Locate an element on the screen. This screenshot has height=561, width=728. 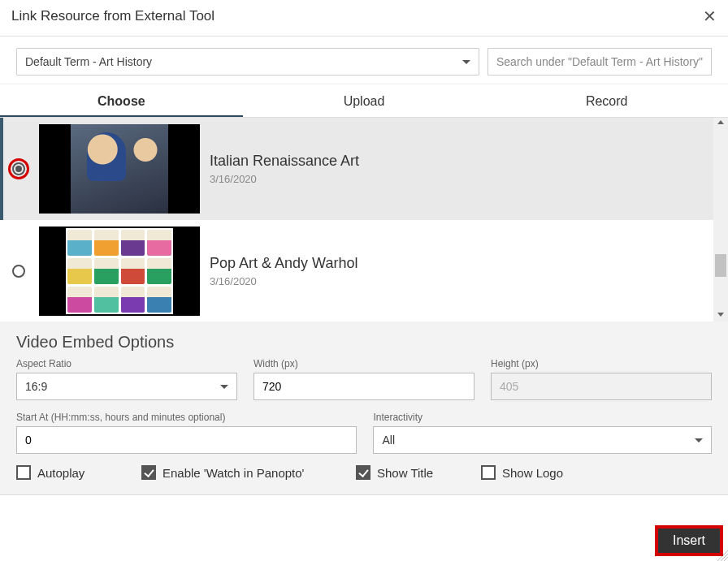
term-dropdown: Default Term - Art History is located at coordinates (248, 62).